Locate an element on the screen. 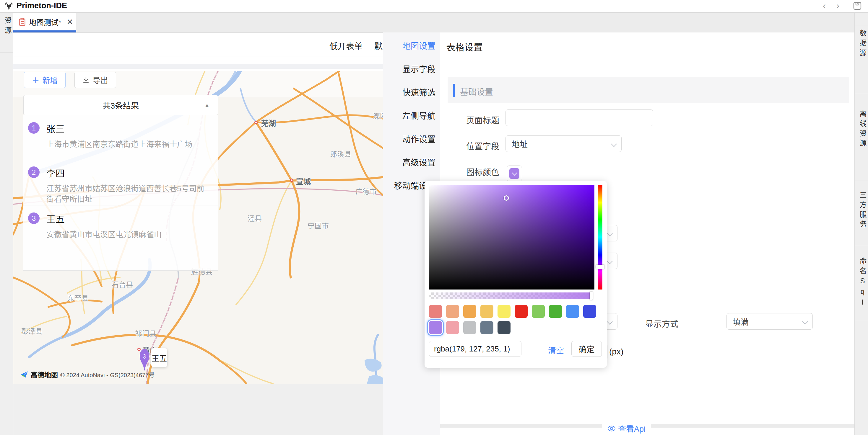  location-field-select: 地址 is located at coordinates (563, 143).